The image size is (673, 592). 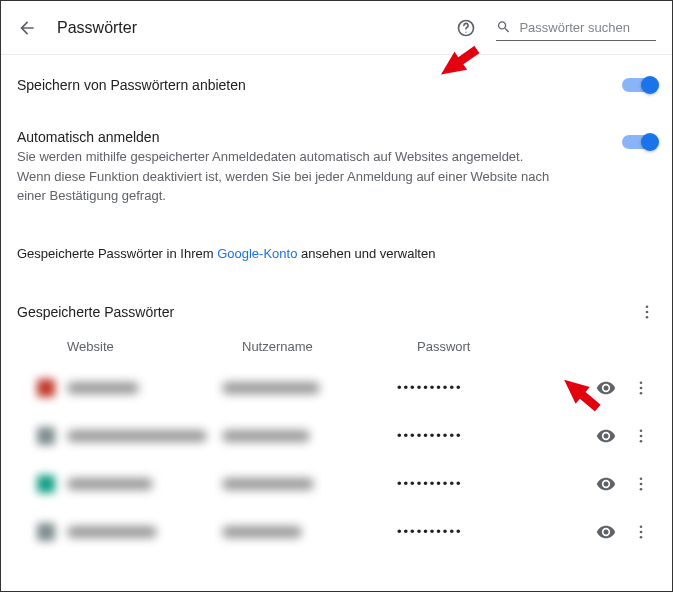 I want to click on search-box, so click(x=576, y=28).